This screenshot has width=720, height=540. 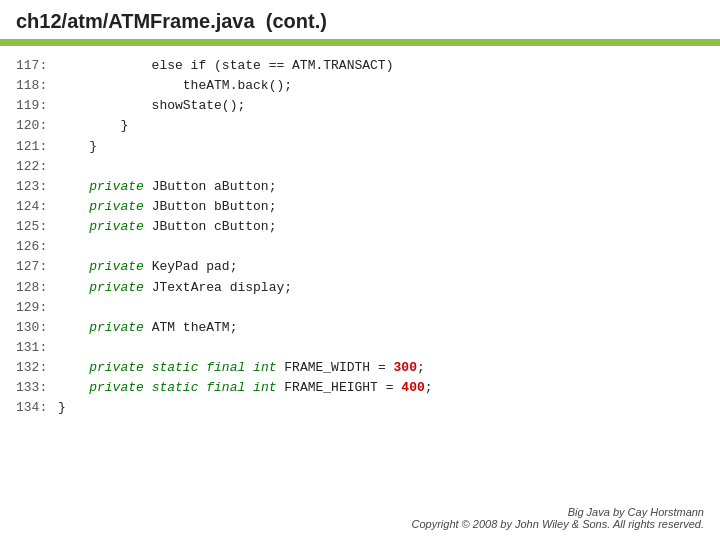 What do you see at coordinates (175, 86) in the screenshot?
I see `line-code: theATM.back();` at bounding box center [175, 86].